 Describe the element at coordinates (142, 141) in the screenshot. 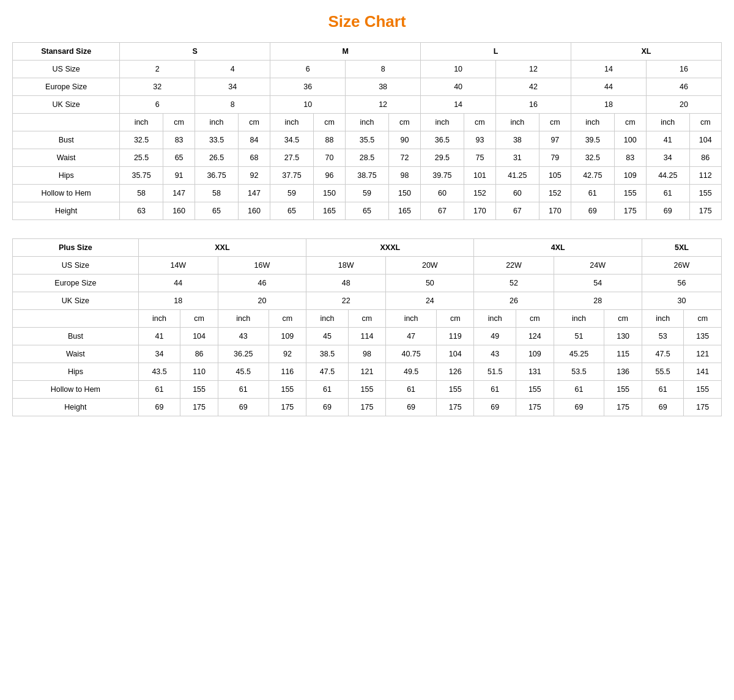

I see `cell-0-0: 32.5` at that location.